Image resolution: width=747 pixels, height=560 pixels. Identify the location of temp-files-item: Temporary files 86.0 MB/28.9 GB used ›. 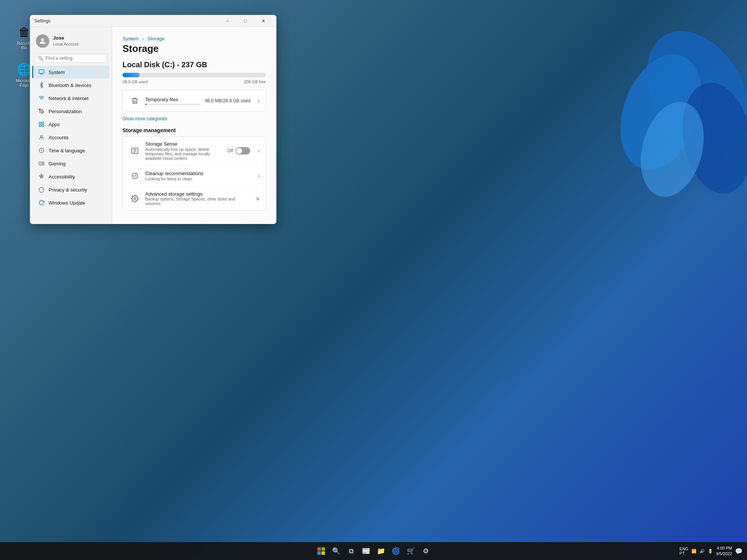
(194, 101).